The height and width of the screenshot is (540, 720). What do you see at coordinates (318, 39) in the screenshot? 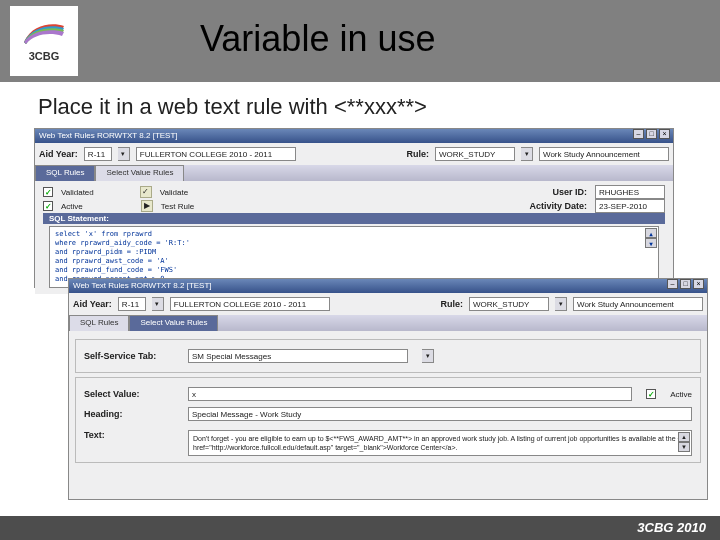
I see `slide-title: Variable in use` at bounding box center [318, 39].